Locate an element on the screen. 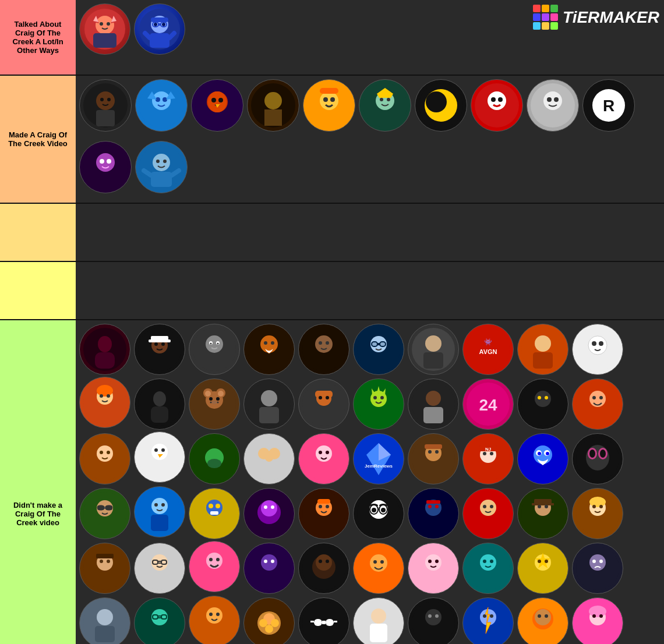  avatar-d-8: AVGN👾 is located at coordinates (488, 349).